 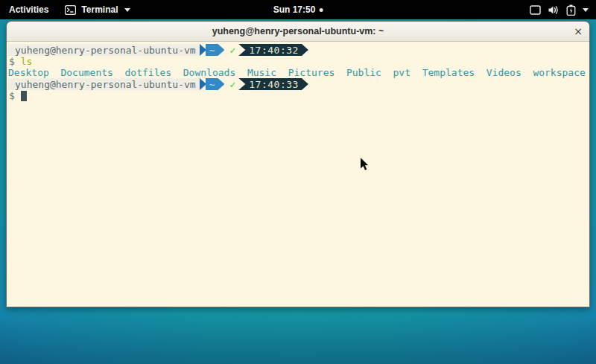 I want to click on terminal-cursor, so click(x=24, y=96).